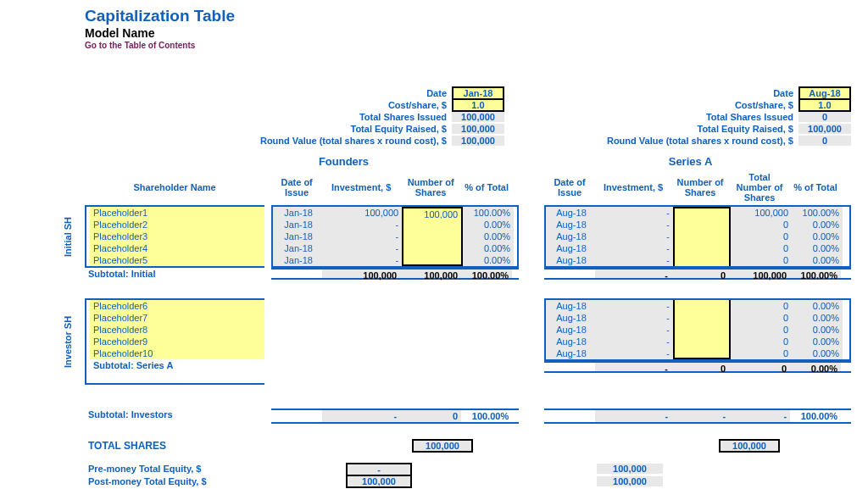  What do you see at coordinates (175, 236) in the screenshot?
I see `initial-shareholders-group: Initial SH Placeholder1Placeholder2Place…` at bounding box center [175, 236].